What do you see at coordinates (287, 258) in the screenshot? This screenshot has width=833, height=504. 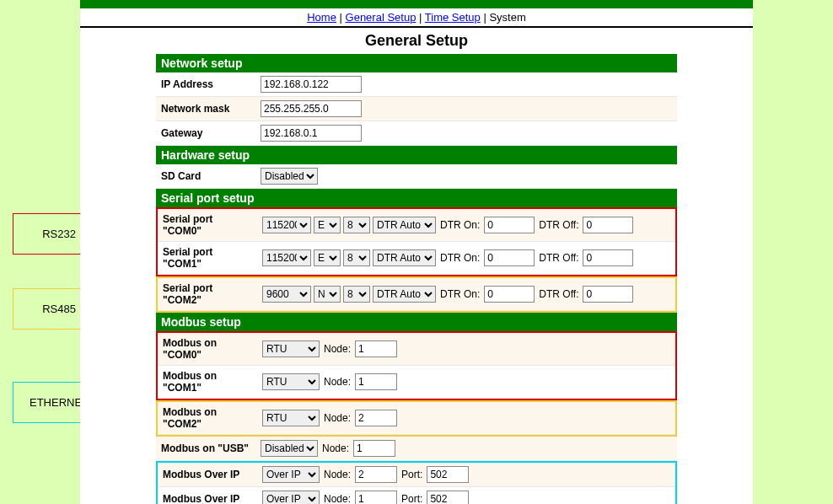 I see `com1-baud: 115200` at bounding box center [287, 258].